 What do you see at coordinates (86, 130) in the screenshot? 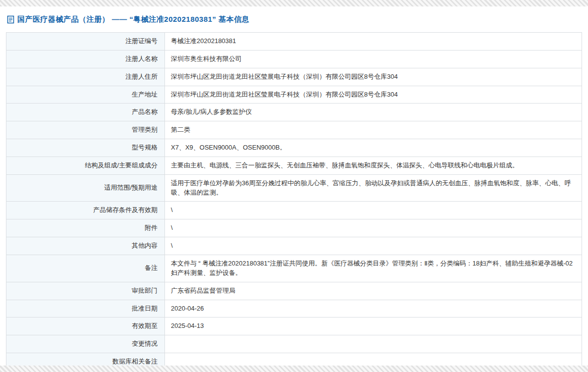
I see `row-label: 管理类别` at bounding box center [86, 130].